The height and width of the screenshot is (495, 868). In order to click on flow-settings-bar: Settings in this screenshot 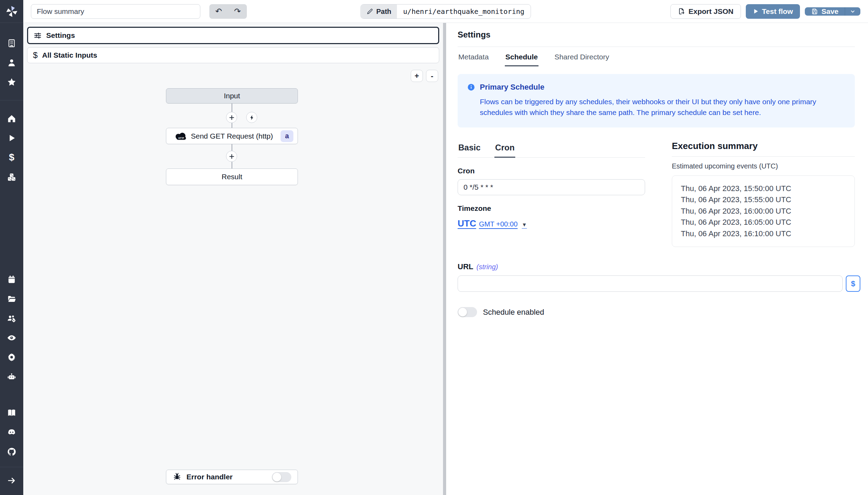, I will do `click(233, 35)`.